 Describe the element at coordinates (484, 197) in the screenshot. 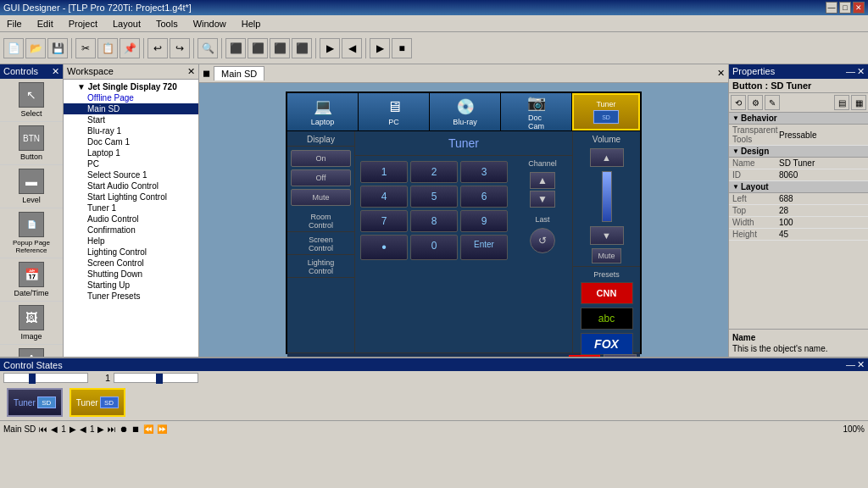

I see `num-6: 6` at that location.